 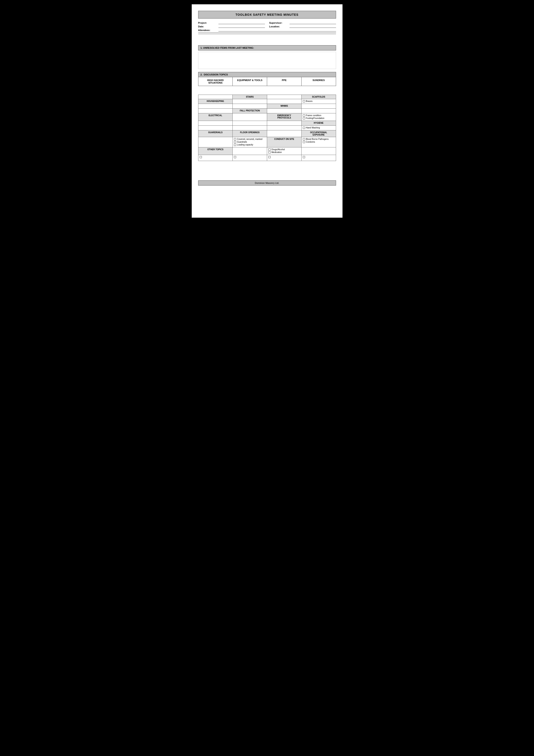 What do you see at coordinates (215, 134) in the screenshot?
I see `cell-guardrails: GUARDRAILS` at bounding box center [215, 134].